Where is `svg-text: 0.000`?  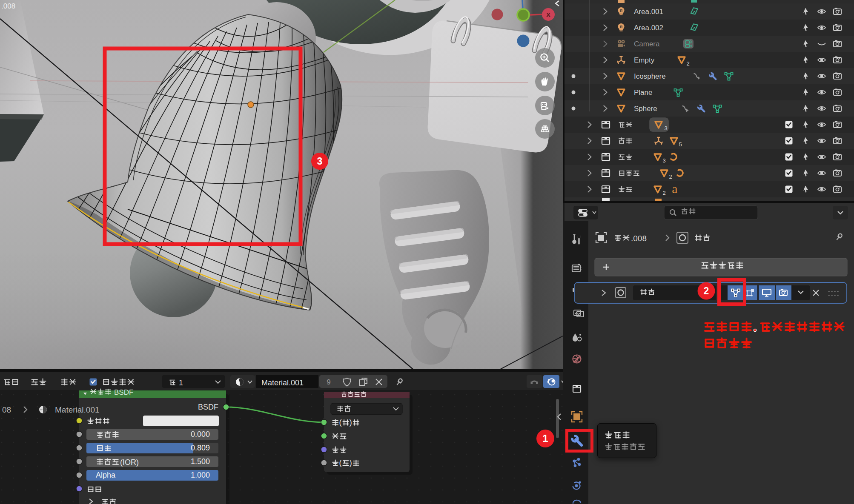 svg-text: 0.000 is located at coordinates (200, 434).